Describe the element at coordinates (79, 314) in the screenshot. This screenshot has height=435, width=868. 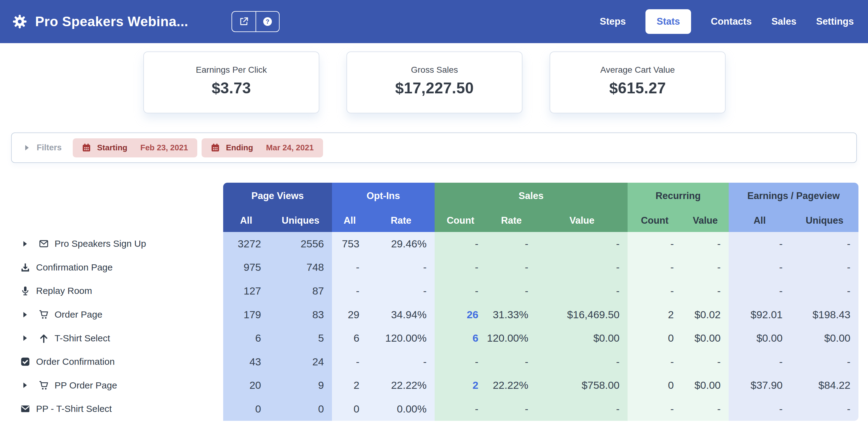
I see `funnel-step-label: Order Page` at that location.